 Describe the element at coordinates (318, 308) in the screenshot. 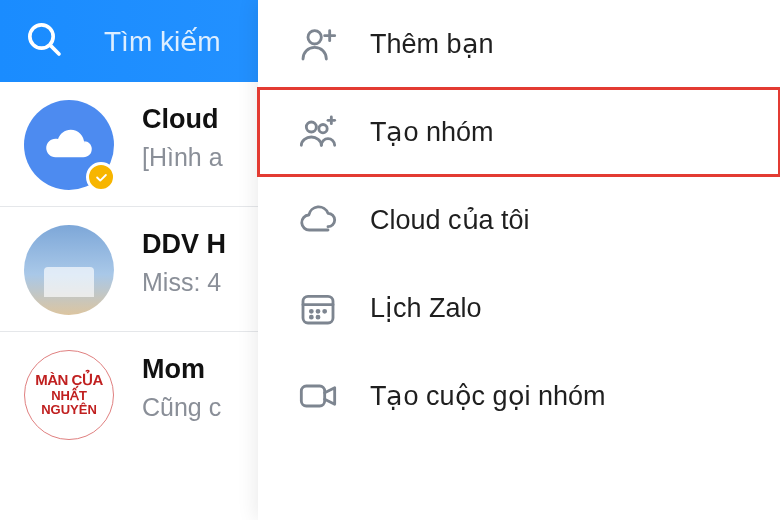

I see `calendar-icon` at that location.